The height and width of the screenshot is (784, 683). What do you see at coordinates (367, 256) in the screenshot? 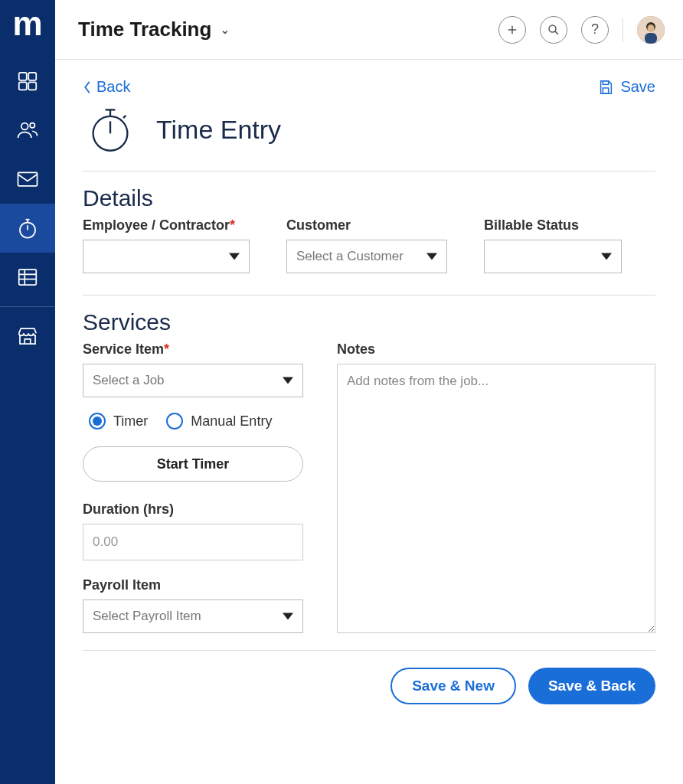
I see `customer-select: Select a Customer` at bounding box center [367, 256].